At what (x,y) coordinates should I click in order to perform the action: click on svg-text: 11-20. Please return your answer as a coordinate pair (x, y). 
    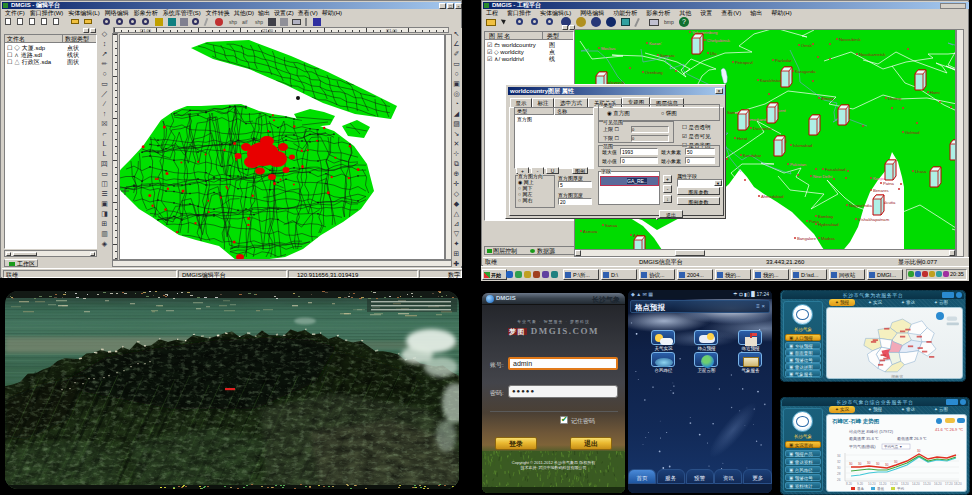
    Looking at the image, I should click on (883, 484).